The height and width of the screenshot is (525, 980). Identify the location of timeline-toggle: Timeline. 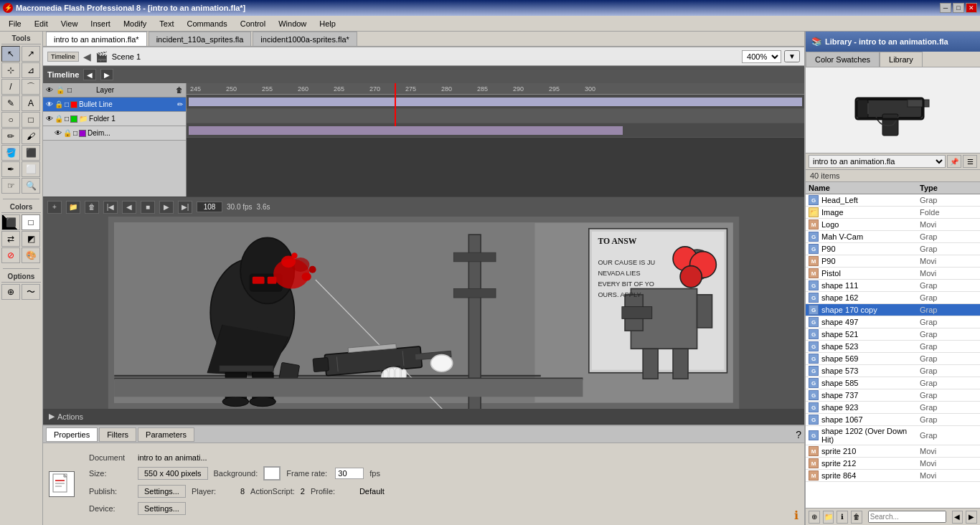
(63, 57).